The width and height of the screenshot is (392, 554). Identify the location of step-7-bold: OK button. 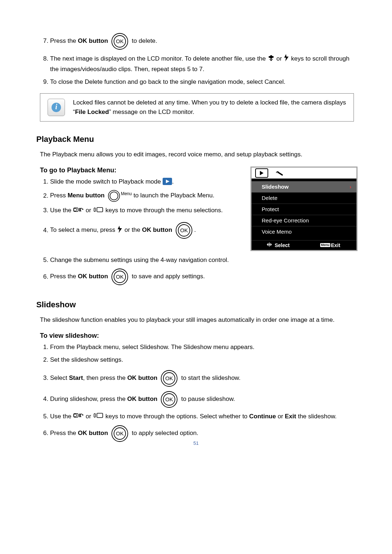
(93, 41).